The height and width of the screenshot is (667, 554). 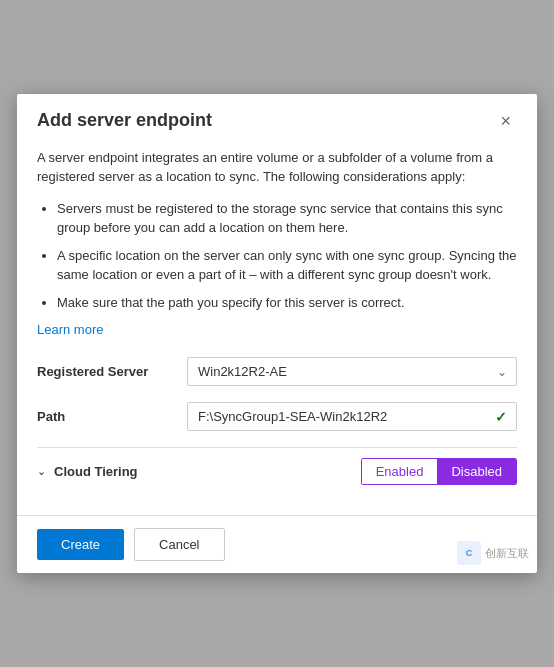 I want to click on checkmark-icon: ✓, so click(x=501, y=417).